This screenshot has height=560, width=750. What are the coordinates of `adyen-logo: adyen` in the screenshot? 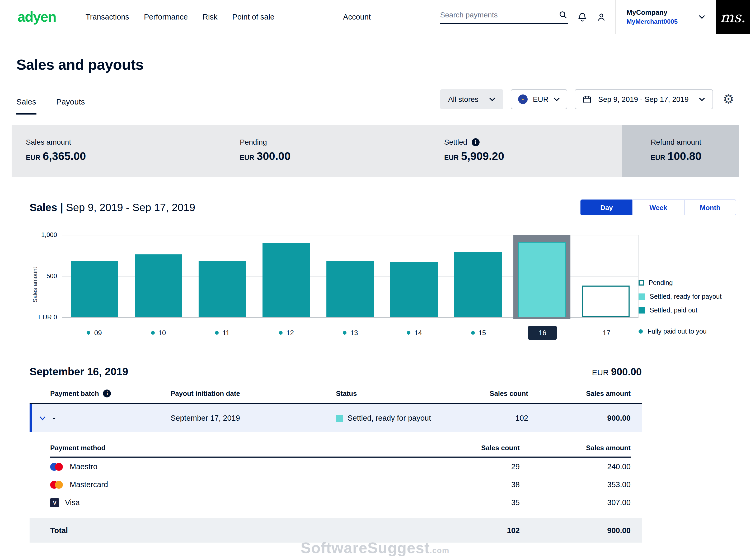 It's located at (37, 17).